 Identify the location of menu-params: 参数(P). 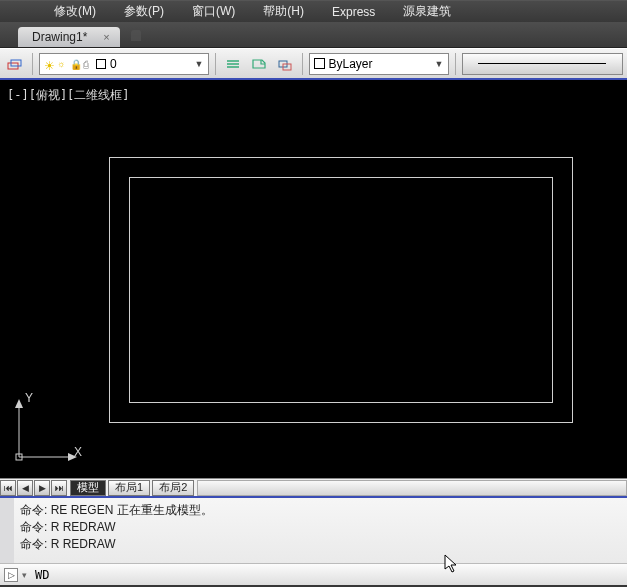
(144, 12).